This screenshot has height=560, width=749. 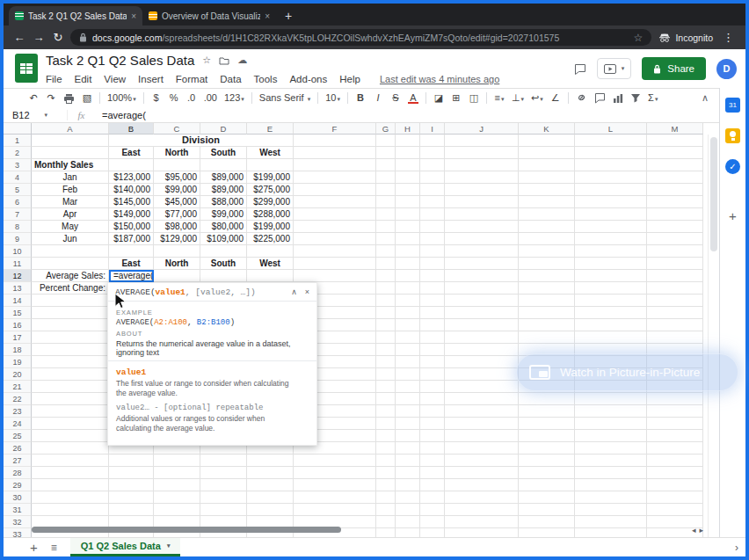 What do you see at coordinates (547, 178) in the screenshot?
I see `cell-K4` at bounding box center [547, 178].